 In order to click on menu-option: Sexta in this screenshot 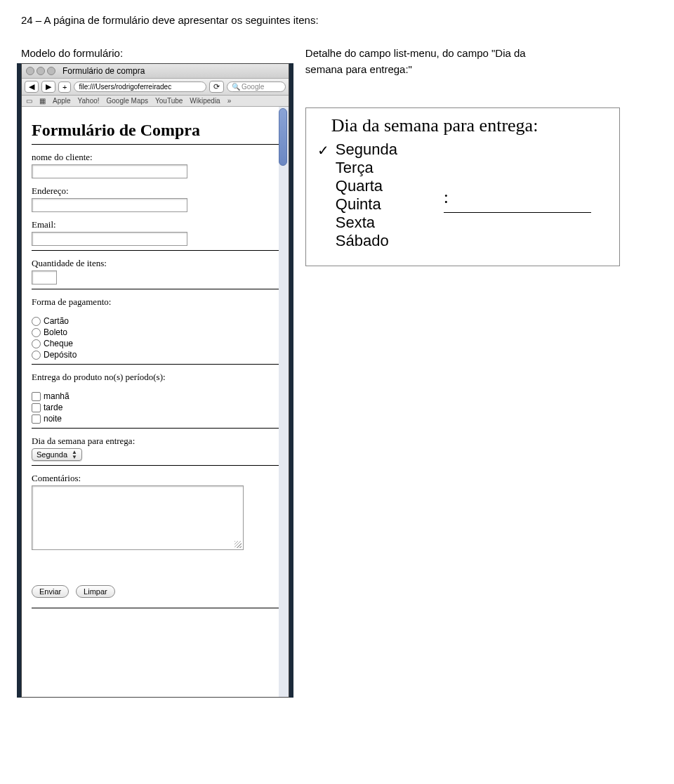, I will do `click(381, 223)`.